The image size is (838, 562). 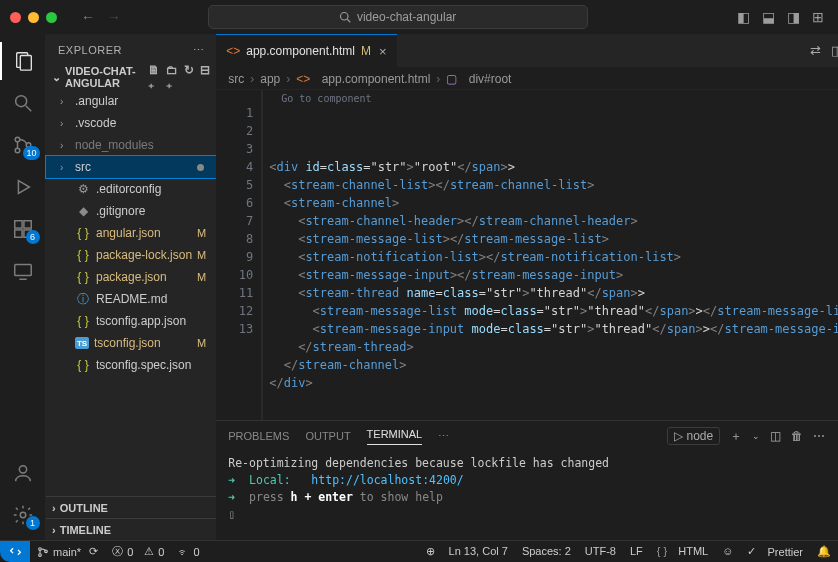 What do you see at coordinates (527, 436) in the screenshot?
I see `panel-tabs: PROBLEMS OUTPUT TERMINAL ⋯ ▷node ＋ ⌄ ◫ 🗑…` at bounding box center [527, 436].